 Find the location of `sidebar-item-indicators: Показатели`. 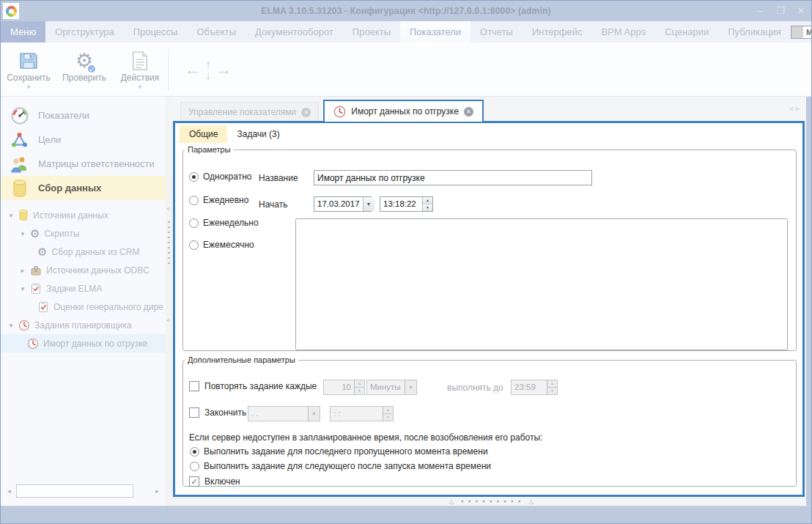

sidebar-item-indicators: Показатели is located at coordinates (84, 116).